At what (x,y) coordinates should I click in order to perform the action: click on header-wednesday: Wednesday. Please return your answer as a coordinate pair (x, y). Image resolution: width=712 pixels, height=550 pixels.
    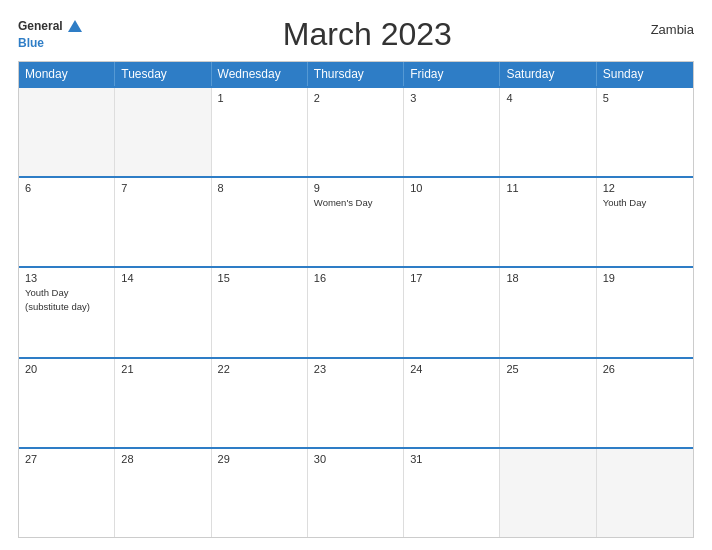
    Looking at the image, I should click on (260, 74).